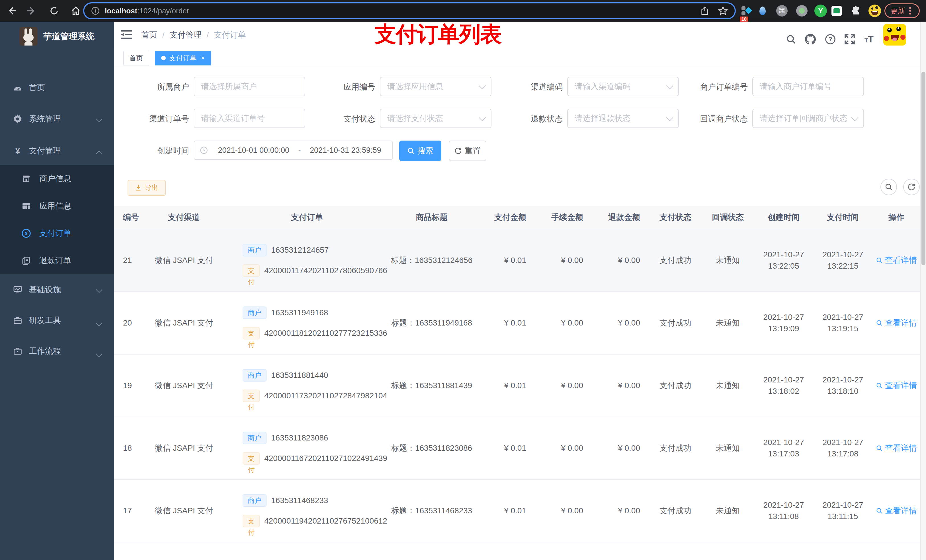 The height and width of the screenshot is (560, 926). I want to click on filter-label-create-time: 创建时间, so click(147, 151).